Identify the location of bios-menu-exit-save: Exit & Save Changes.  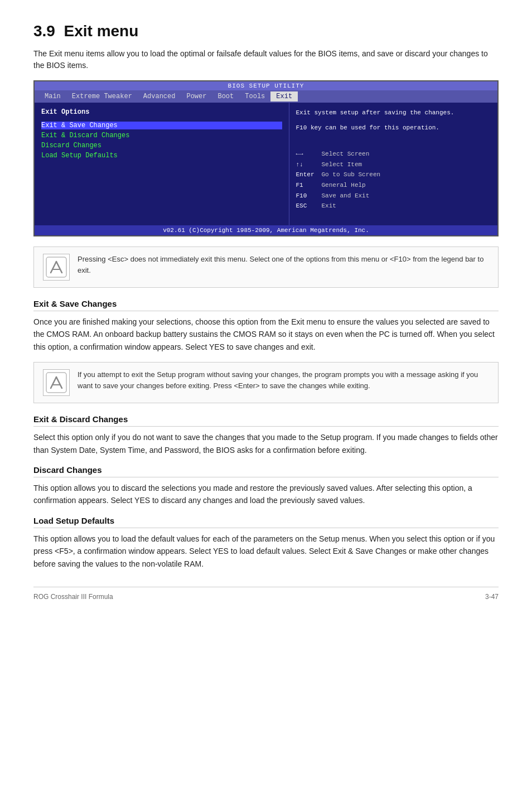
(162, 125).